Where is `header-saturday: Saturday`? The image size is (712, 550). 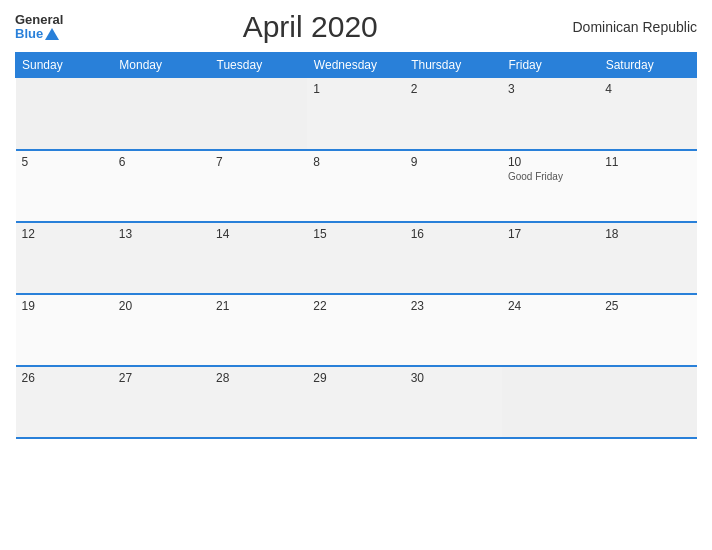 header-saturday: Saturday is located at coordinates (648, 66).